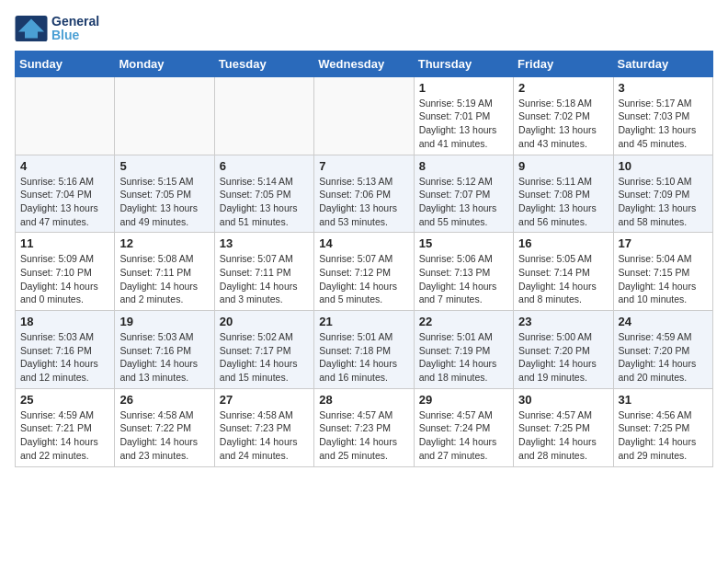 Image resolution: width=728 pixels, height=563 pixels. Describe the element at coordinates (65, 427) in the screenshot. I see `calendar-cell: 25Sunrise: 4:59 AM Sunset: 7:21 PM Dayli…` at that location.